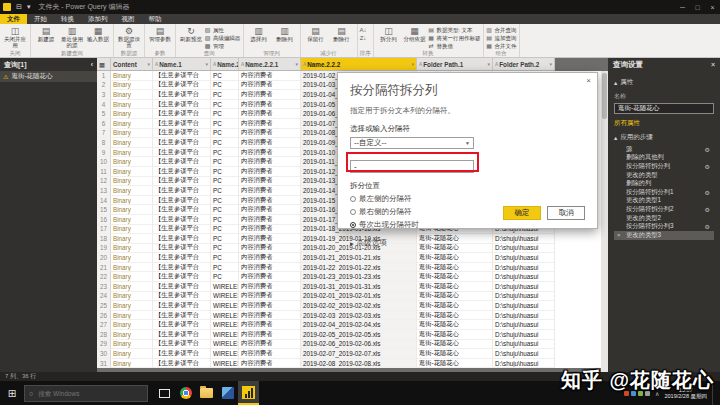 This screenshot has height=405, width=720. I want to click on column-header-Folder Path.1: AFolder Path.1▾, so click(455, 64).